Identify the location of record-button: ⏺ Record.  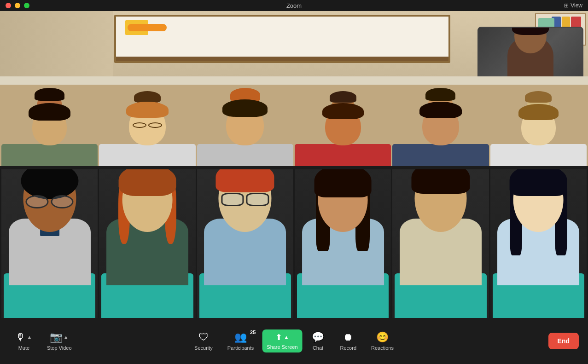
(348, 341).